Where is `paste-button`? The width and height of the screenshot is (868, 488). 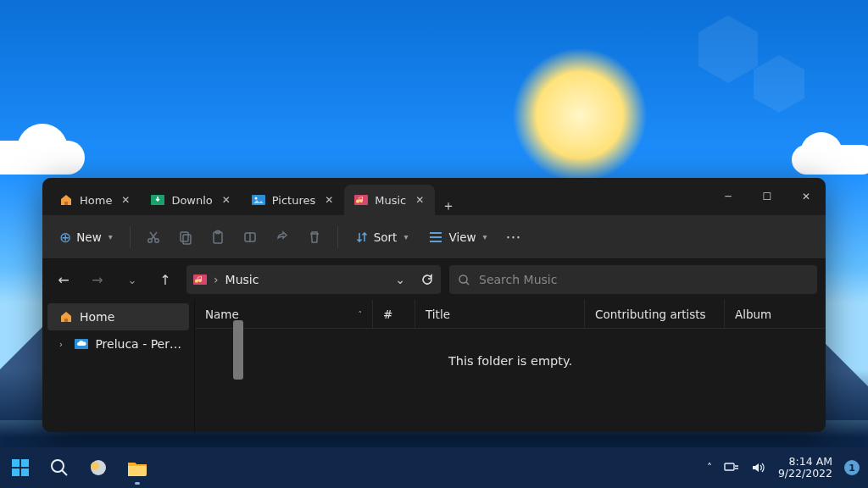
paste-button is located at coordinates (218, 237).